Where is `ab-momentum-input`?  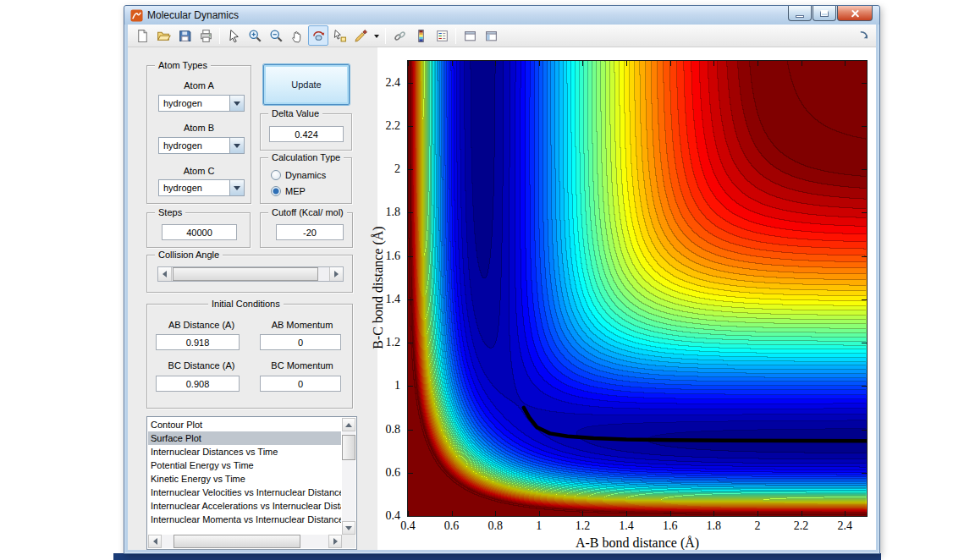
ab-momentum-input is located at coordinates (300, 342).